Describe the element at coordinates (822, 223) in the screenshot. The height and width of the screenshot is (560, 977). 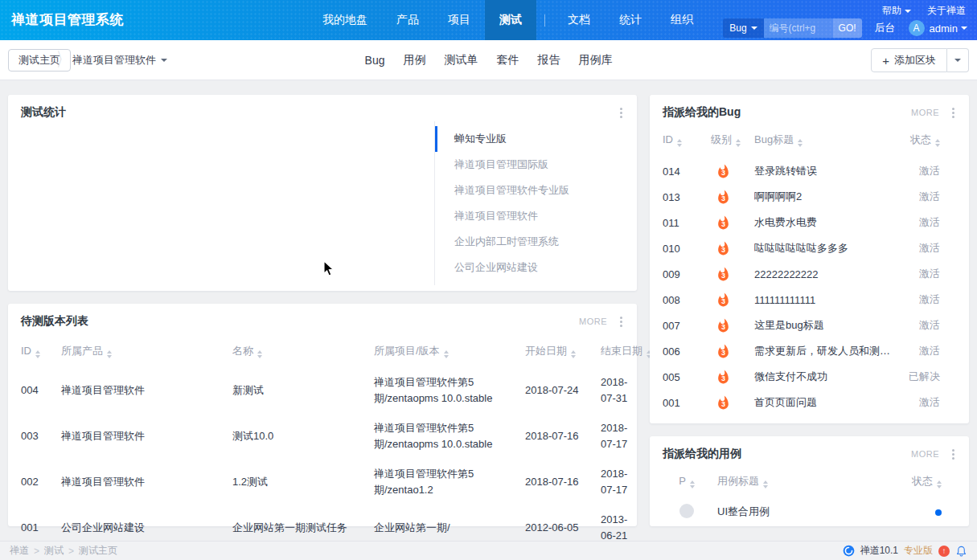
I see `bug-title: 水电费水电费` at that location.